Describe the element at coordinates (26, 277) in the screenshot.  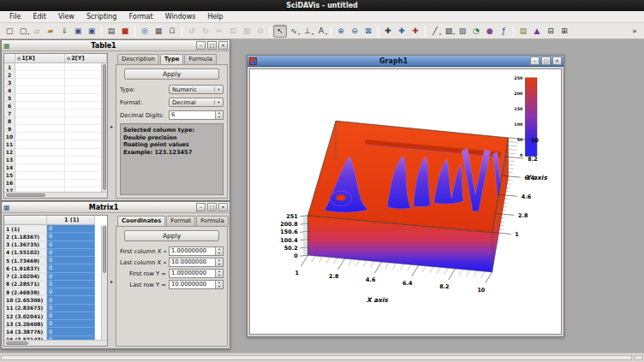
I see `matrix-row-header: 7 (2.10204)` at that location.